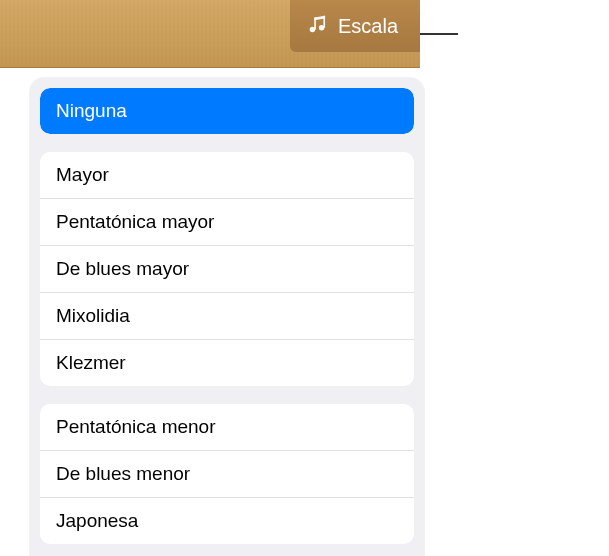 This screenshot has height=556, width=609. Describe the element at coordinates (227, 111) in the screenshot. I see `scale-option-none: Ninguna` at that location.